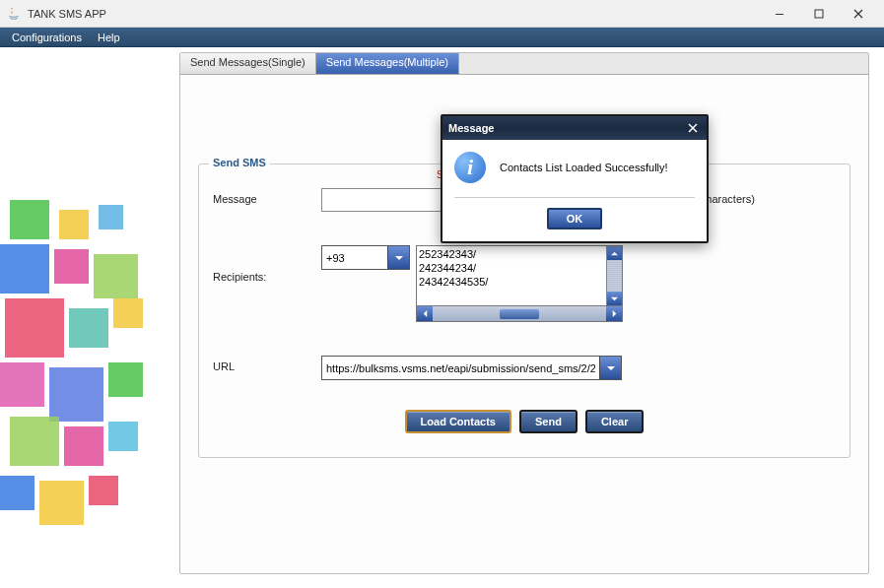  What do you see at coordinates (511, 268) in the screenshot?
I see `list-item: 242344234/` at bounding box center [511, 268].